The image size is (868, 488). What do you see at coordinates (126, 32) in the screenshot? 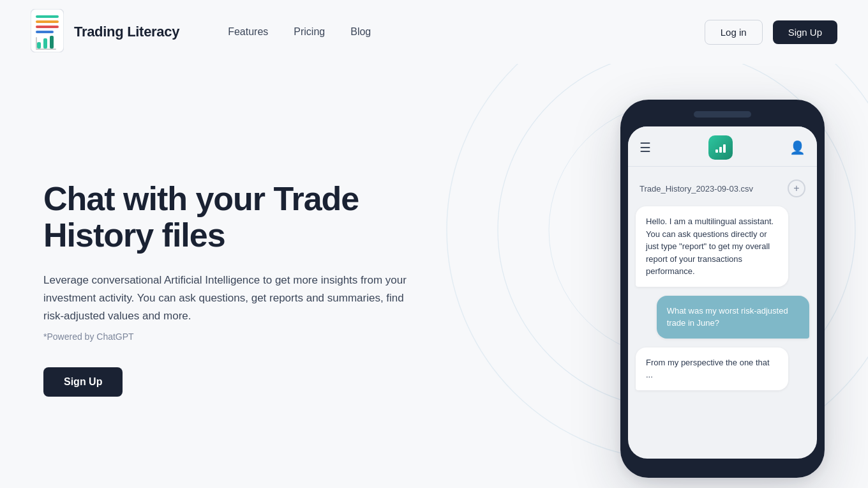
I see `brand-name: Trading Literacy` at bounding box center [126, 32].